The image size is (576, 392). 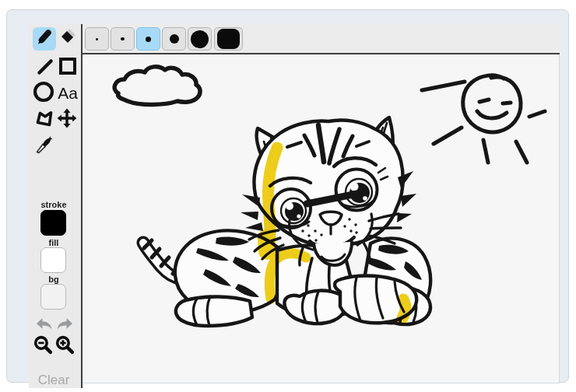 What do you see at coordinates (321, 39) in the screenshot?
I see `brush-size-bar` at bounding box center [321, 39].